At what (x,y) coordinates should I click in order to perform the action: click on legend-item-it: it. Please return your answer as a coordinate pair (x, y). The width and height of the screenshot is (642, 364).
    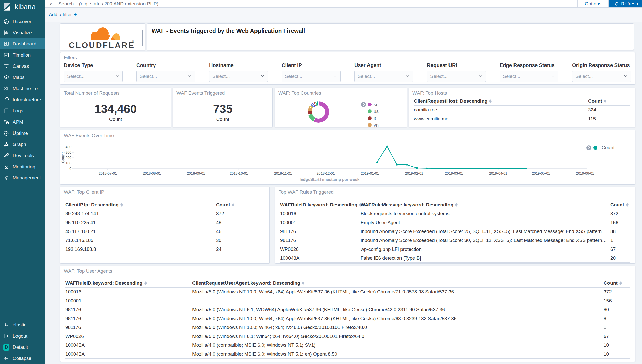
    Looking at the image, I should click on (370, 118).